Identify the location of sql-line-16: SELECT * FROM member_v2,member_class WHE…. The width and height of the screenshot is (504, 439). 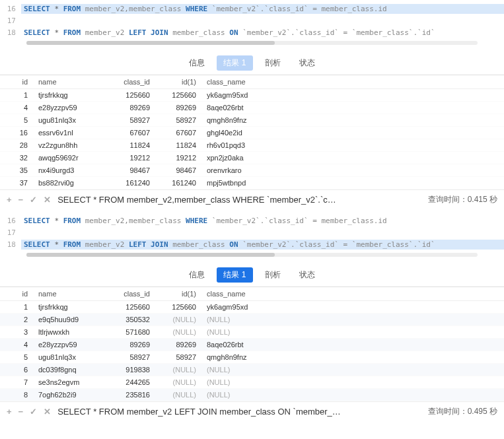
(263, 220).